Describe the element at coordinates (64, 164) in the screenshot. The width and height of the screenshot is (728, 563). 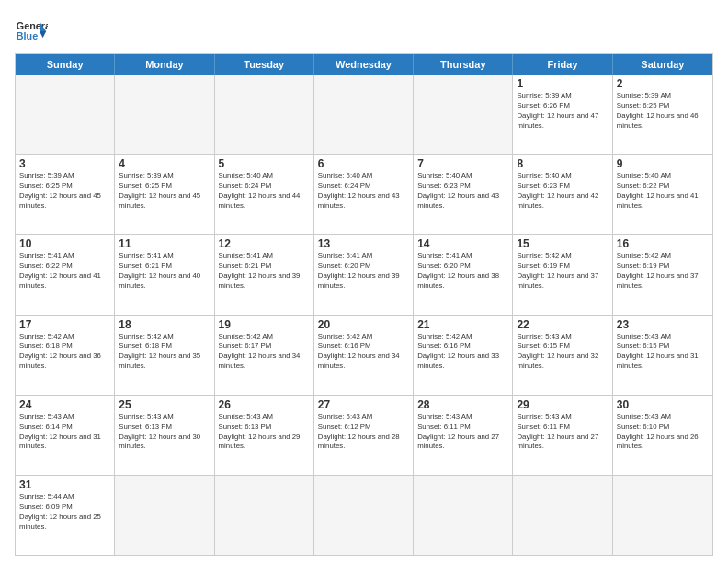
I see `day-number: 3` at that location.